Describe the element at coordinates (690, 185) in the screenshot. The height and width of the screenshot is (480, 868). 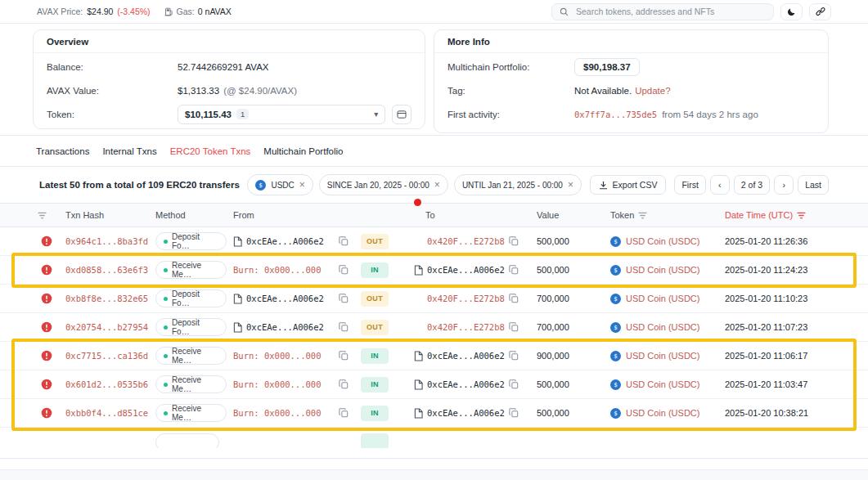
I see `pagination-first-button: First` at that location.